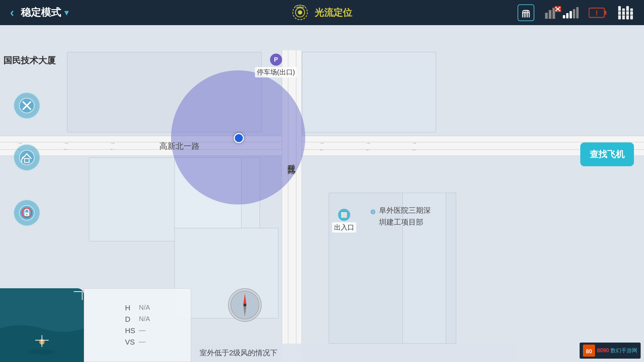 This screenshot has width=644, height=362. I want to click on road-label-keji: 科技北三路, so click(291, 159).